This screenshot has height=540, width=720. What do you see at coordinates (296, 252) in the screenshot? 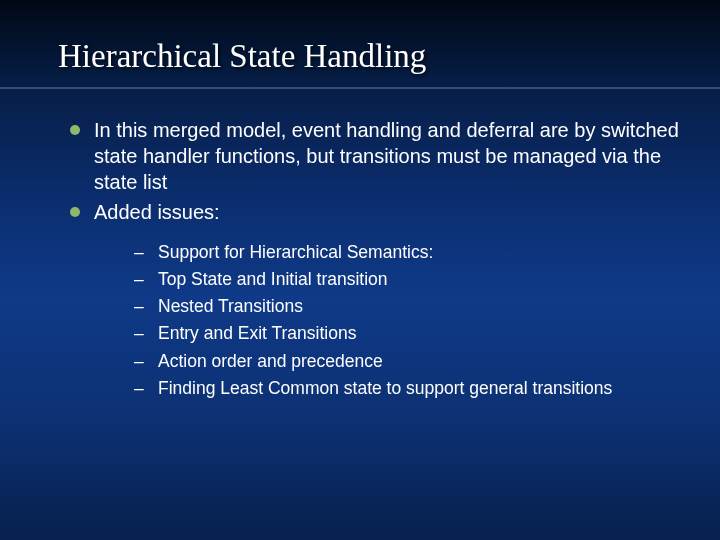
I see `sub-bullet-text: Support for Hierarchical Semantics:` at bounding box center [296, 252].